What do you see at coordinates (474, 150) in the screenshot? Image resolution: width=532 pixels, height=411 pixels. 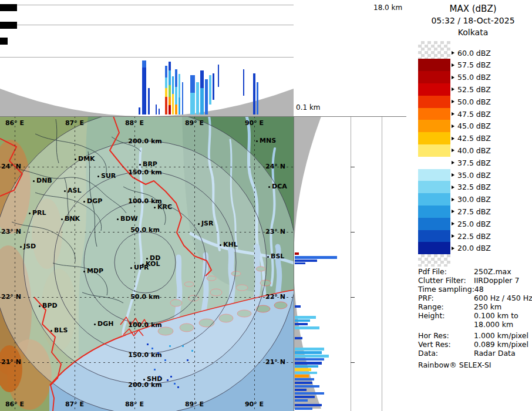 I see `legend-value-label: 40.0 dBZ` at bounding box center [474, 150].